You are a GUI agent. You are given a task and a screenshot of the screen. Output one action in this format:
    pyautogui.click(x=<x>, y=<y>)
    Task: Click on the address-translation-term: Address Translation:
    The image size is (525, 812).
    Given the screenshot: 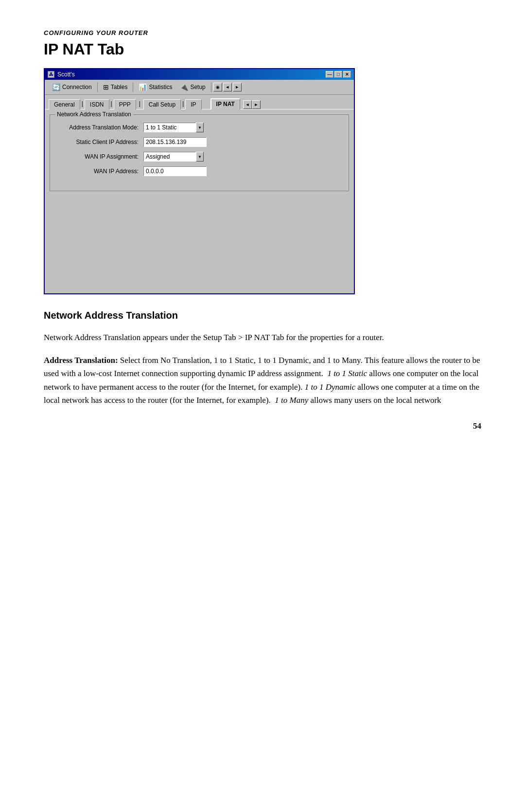 What is the action you would take?
    pyautogui.click(x=81, y=360)
    